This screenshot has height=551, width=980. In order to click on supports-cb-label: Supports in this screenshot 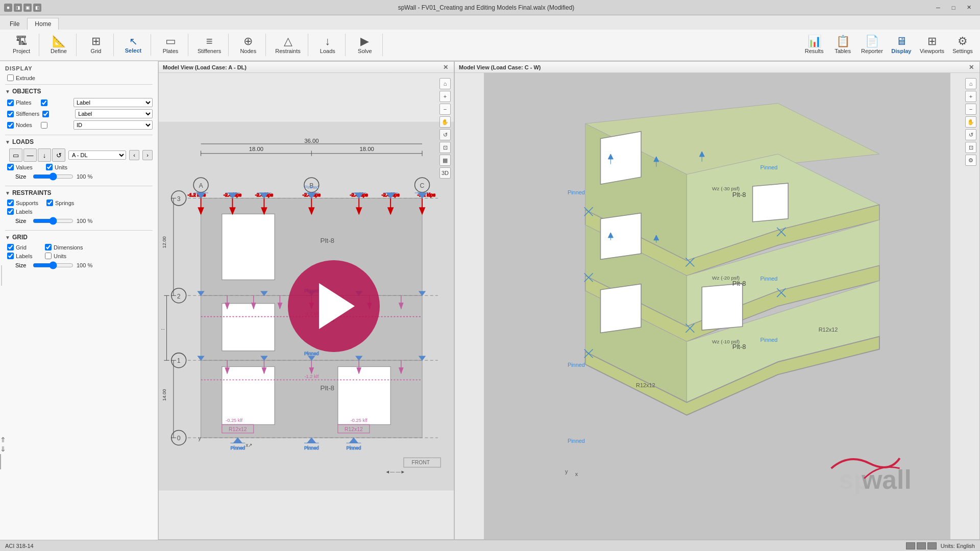, I will do `click(22, 203)`.